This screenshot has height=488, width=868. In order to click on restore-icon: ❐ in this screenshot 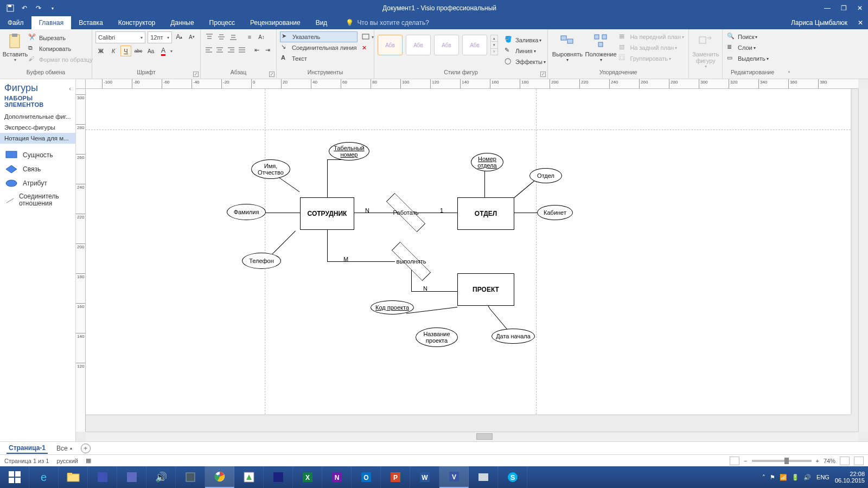, I will do `click(844, 8)`.